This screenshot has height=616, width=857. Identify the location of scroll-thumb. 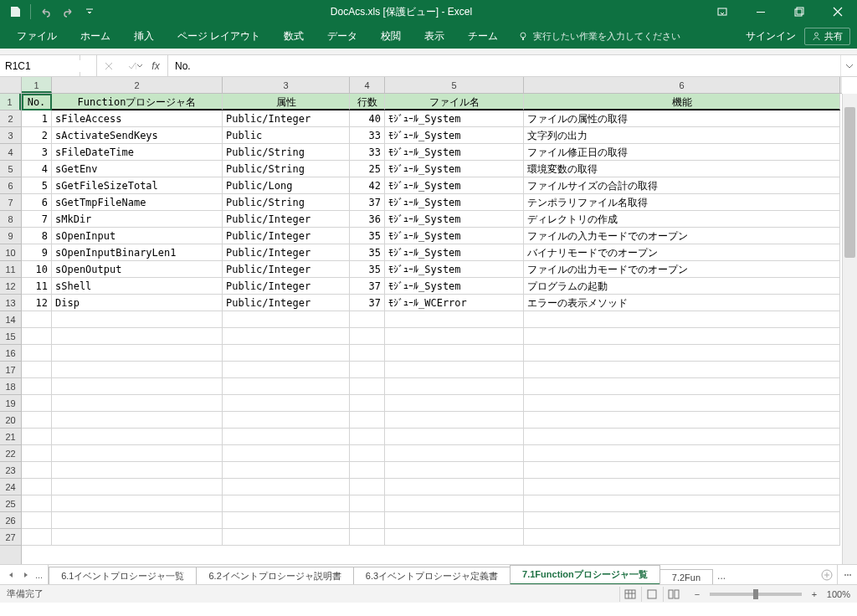
(850, 182).